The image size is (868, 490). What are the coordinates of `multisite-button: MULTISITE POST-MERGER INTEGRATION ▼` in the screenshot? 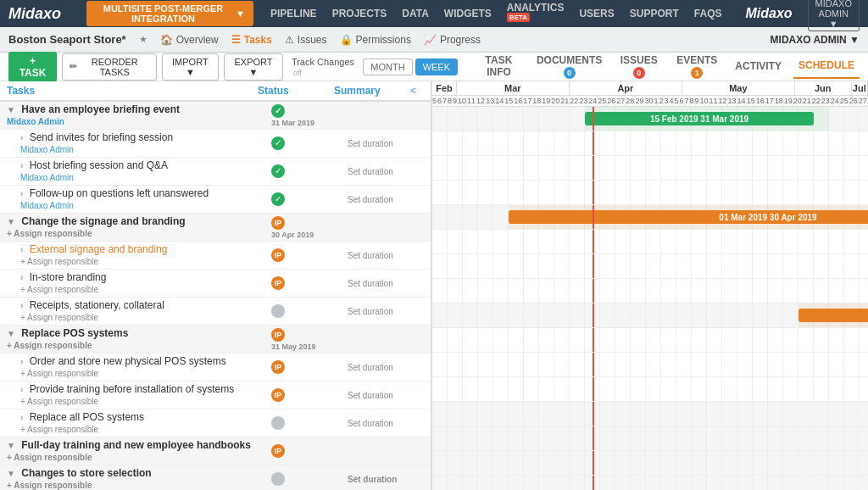 It's located at (170, 14).